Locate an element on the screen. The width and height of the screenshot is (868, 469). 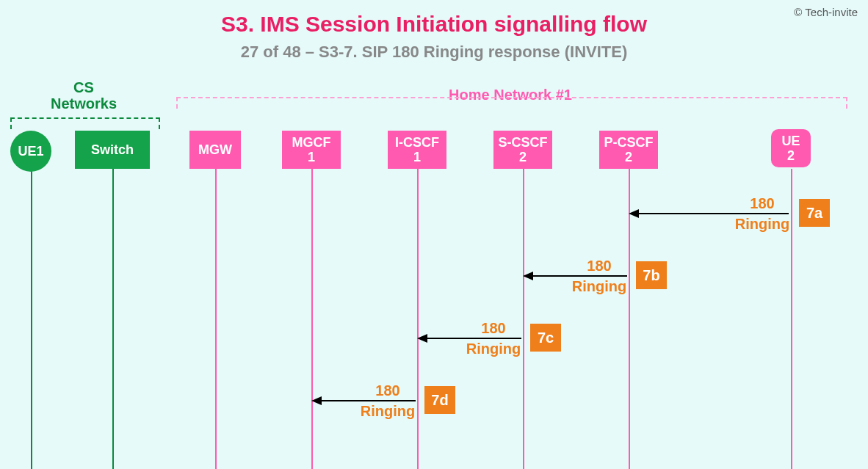
lifeline-mgw is located at coordinates (216, 319).